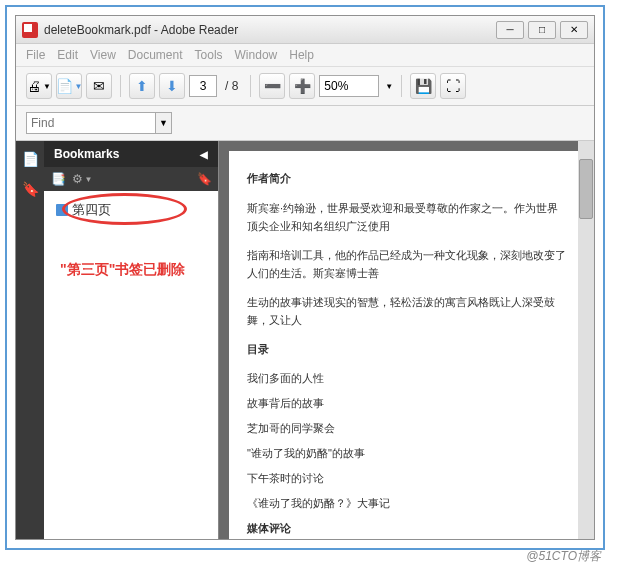  I want to click on close-button: ✕, so click(574, 30).